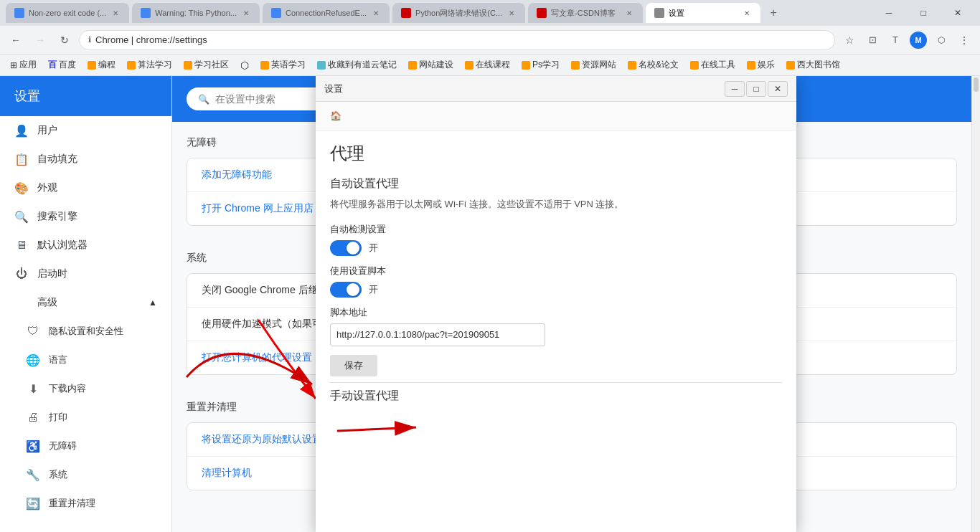 The width and height of the screenshot is (980, 532). Describe the element at coordinates (22, 159) in the screenshot. I see `autofill-icon: 📋` at that location.